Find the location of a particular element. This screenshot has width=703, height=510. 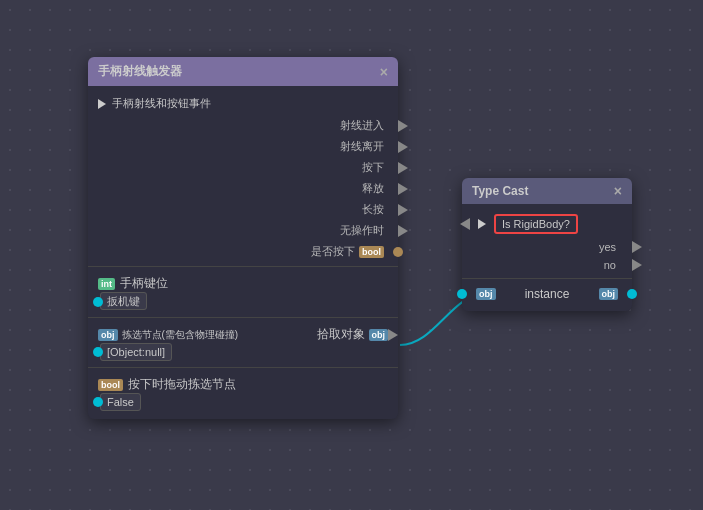

pickup-value: [Object:null] is located at coordinates (136, 352).